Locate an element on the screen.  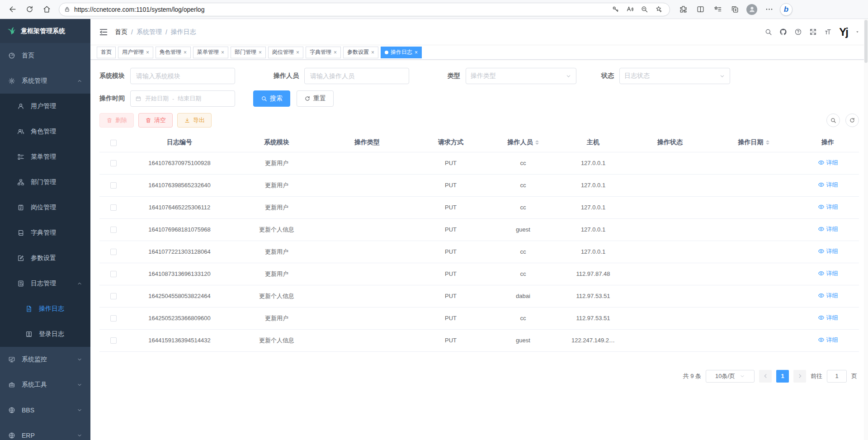
favorites-button is located at coordinates (717, 9).